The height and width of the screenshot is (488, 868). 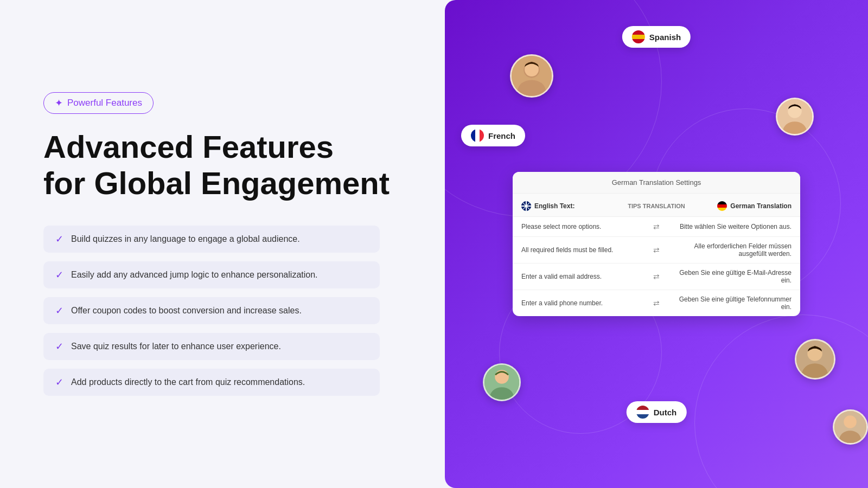 I want to click on flag-dutch-icon, so click(x=643, y=412).